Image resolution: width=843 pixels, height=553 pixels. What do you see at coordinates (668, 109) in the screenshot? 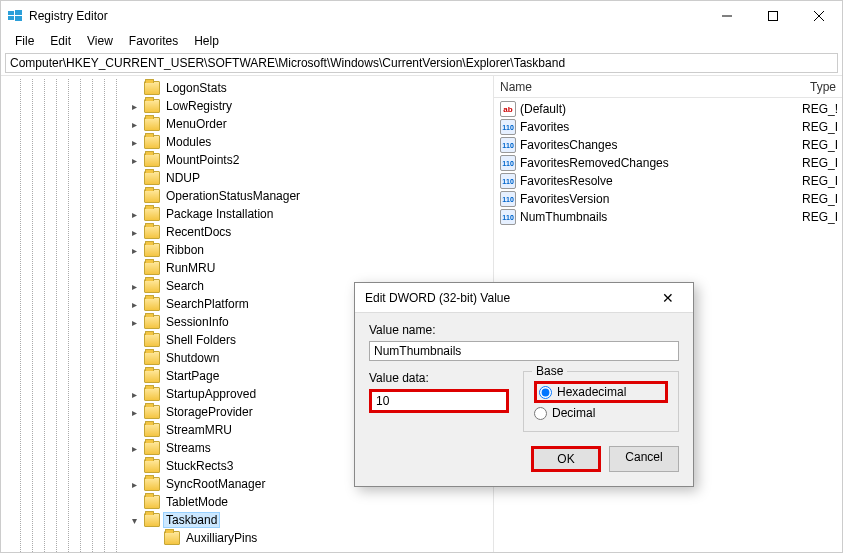
I see `list-row: ab (Default) REG_!` at bounding box center [668, 109].